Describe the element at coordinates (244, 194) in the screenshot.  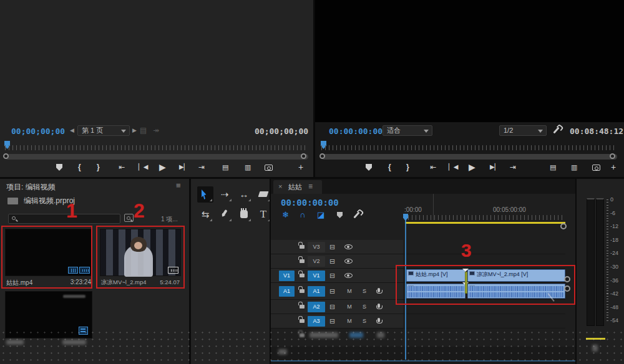
I see `ripple-edit-tool: ↔` at that location.